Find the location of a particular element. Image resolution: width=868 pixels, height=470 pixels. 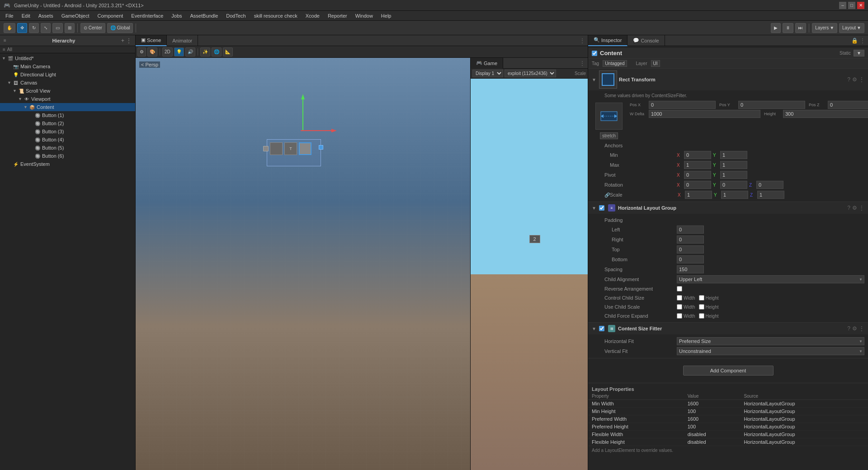

tree-item-button--1-: 🔘Button (1) is located at coordinates (68, 115).